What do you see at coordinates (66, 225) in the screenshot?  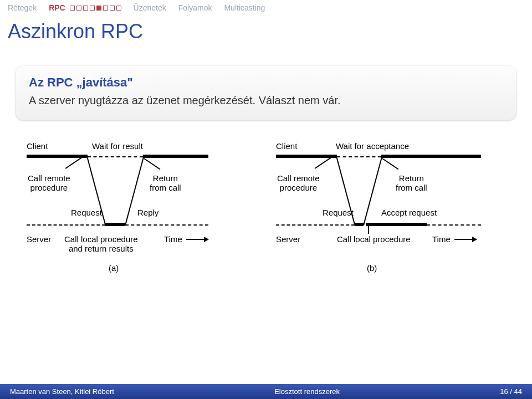 I see `left-server-dash-pre` at bounding box center [66, 225].